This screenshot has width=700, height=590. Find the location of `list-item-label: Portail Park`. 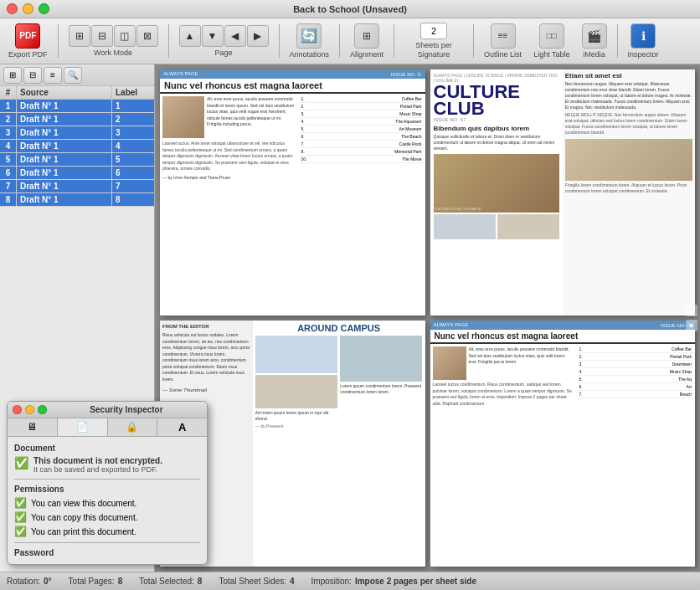

list-item-label: Portail Park is located at coordinates (411, 106).